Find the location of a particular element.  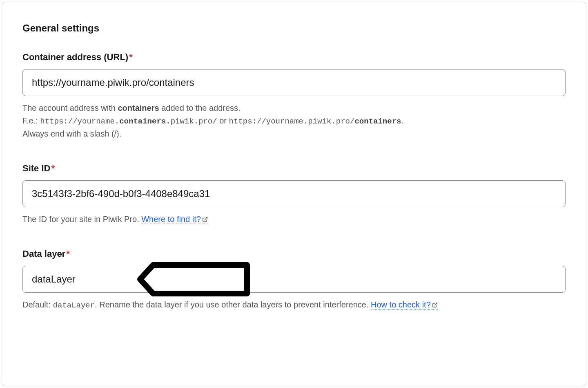

site-id-field: Site ID* The ID for your site in Piwik P… is located at coordinates (294, 195).